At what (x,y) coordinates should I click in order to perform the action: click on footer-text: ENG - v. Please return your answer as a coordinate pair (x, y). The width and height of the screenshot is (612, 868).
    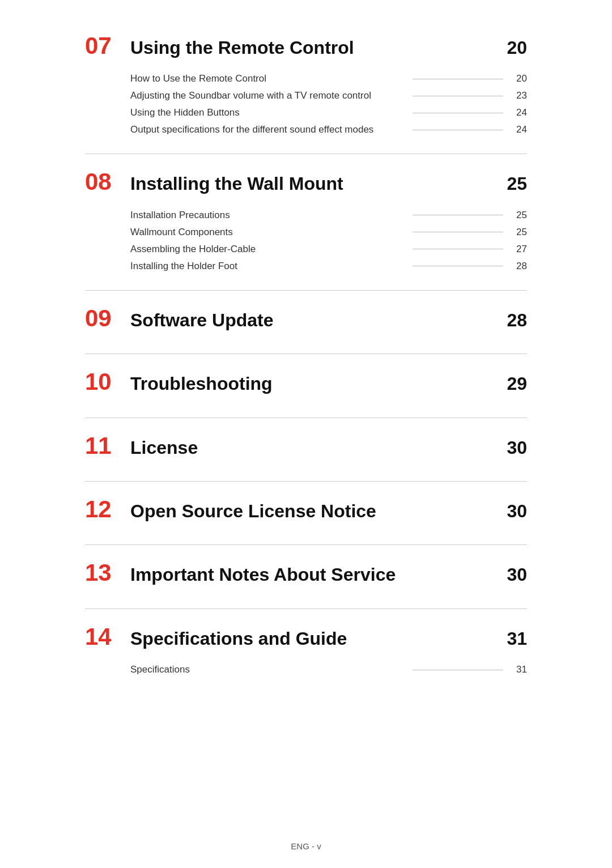
    Looking at the image, I should click on (306, 846).